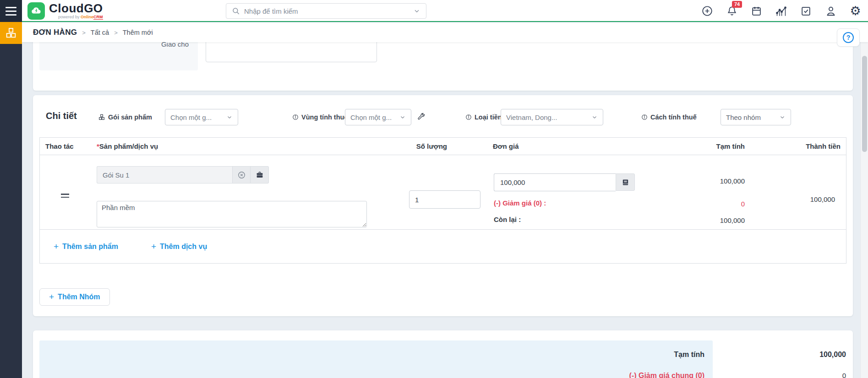 The width and height of the screenshot is (868, 378). Describe the element at coordinates (79, 297) in the screenshot. I see `add-group-label: Thêm Nhóm` at that location.